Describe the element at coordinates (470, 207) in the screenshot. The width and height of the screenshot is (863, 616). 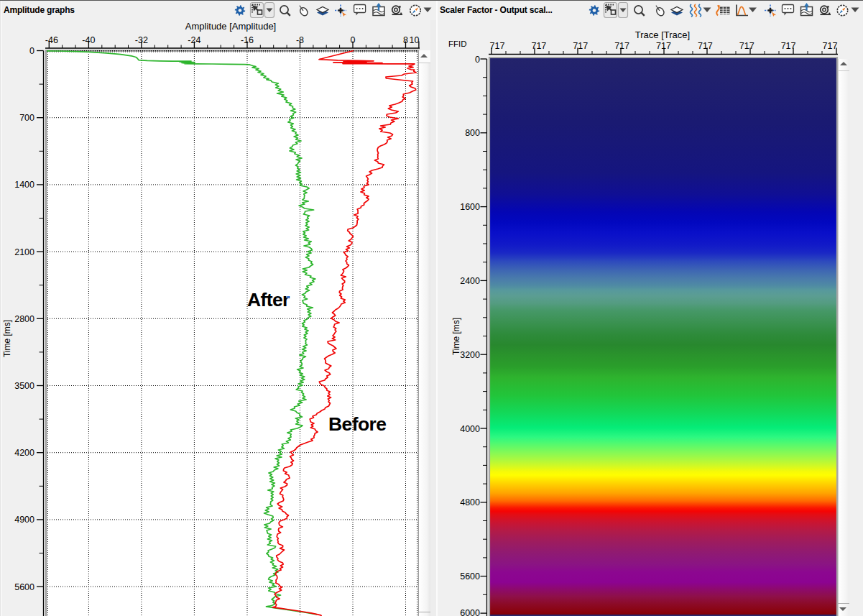
I see `svg-text: 1600` at that location.